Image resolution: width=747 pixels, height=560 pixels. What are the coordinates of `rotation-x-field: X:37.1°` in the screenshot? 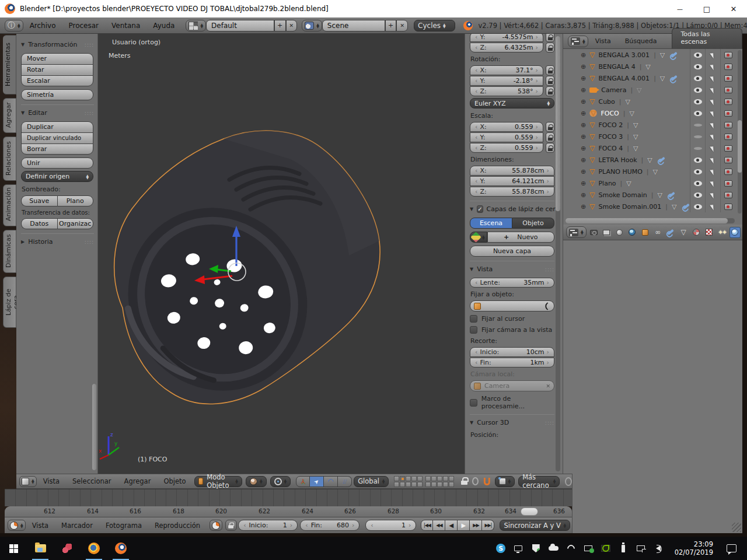 It's located at (507, 70).